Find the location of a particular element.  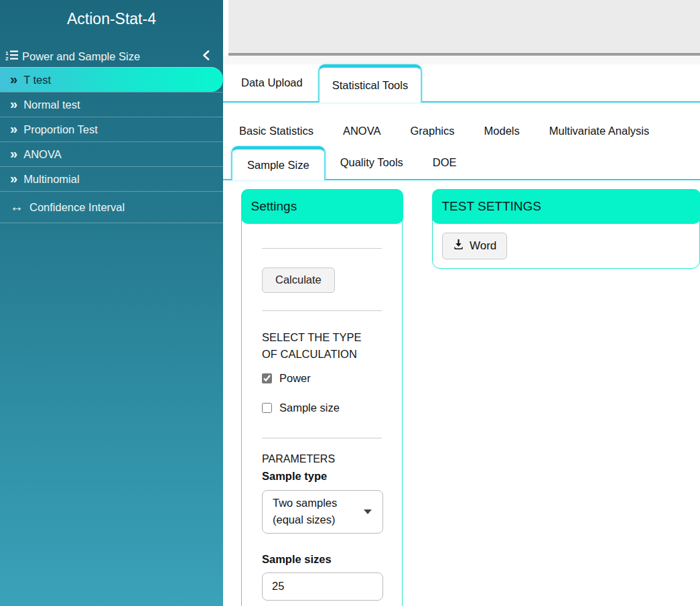

chevron-left-icon is located at coordinates (206, 56).